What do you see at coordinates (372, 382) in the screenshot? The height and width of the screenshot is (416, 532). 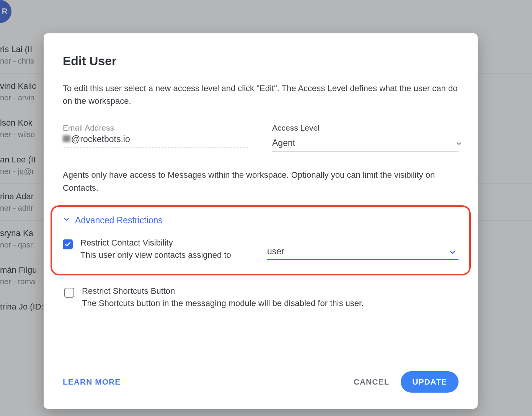 I see `cancel-button: CANCEL` at bounding box center [372, 382].